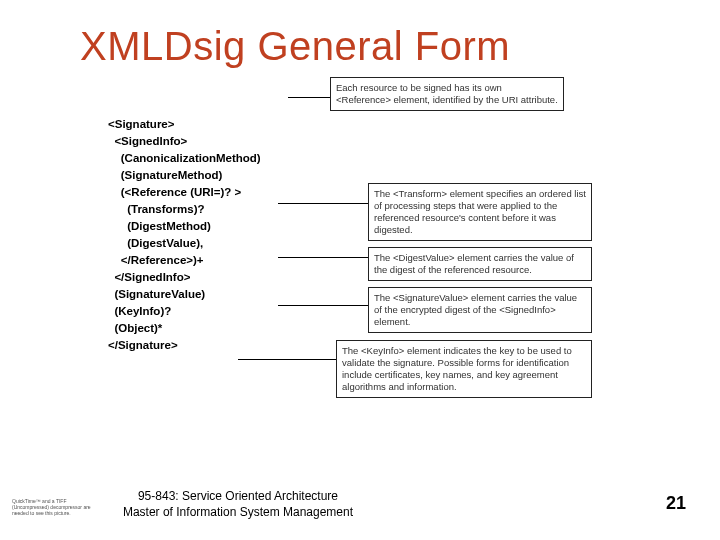 The height and width of the screenshot is (540, 720). Describe the element at coordinates (238, 504) in the screenshot. I see `footer-course-info: 95-843: Service Oriented Architecture Ma…` at that location.